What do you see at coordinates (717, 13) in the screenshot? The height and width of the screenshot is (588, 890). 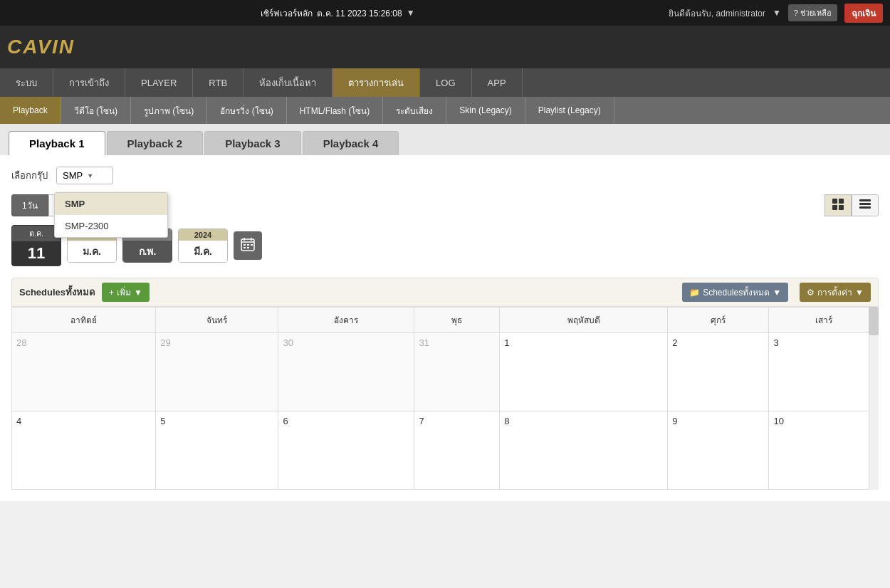 I see `welcome-label: ยินดีต้อนรับ, administrator` at bounding box center [717, 13].